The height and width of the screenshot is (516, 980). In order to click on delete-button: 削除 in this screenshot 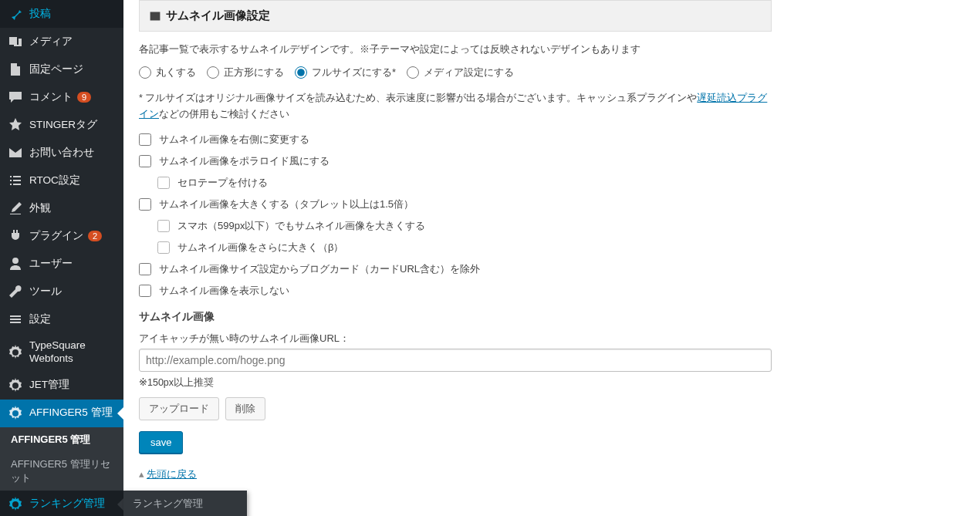, I will do `click(245, 409)`.